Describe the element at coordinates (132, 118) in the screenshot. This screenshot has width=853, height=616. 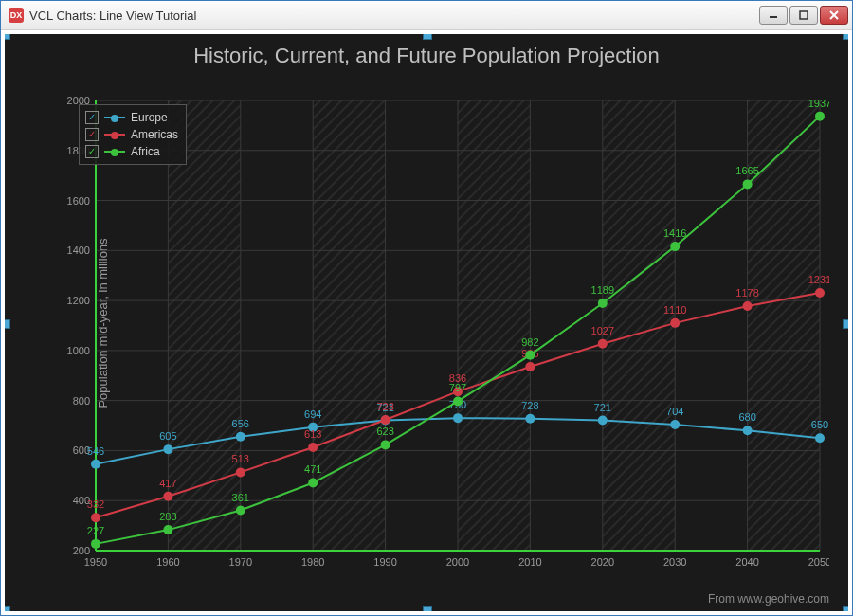
I see `legend-item-europe: ✓Europe` at that location.